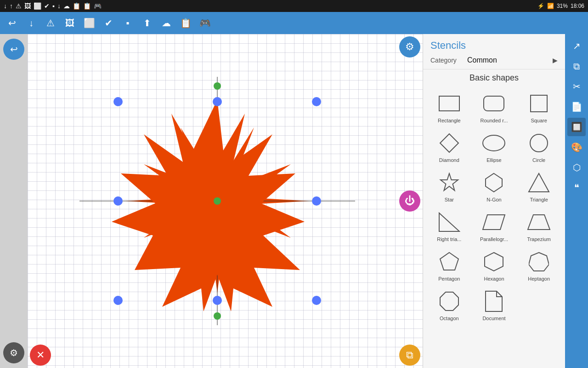 This screenshot has height=368, width=588. I want to click on handle-mr, so click(317, 201).